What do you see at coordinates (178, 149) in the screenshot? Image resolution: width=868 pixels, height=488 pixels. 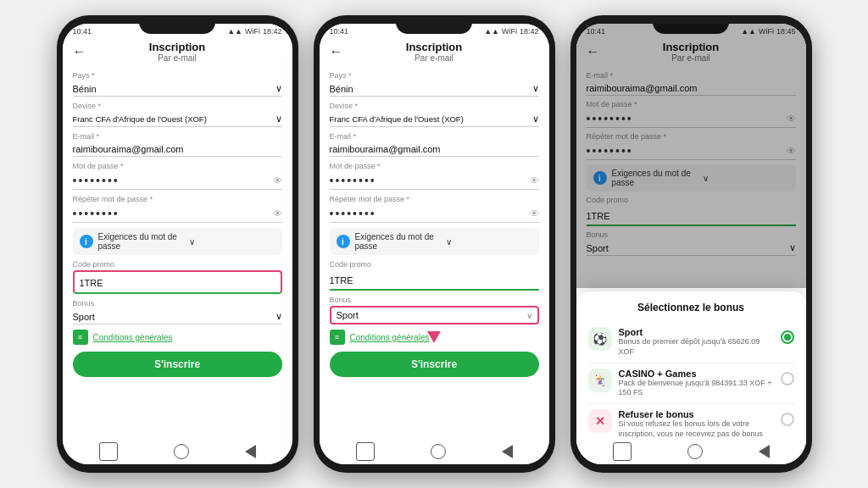 I see `email-input-1: raimibouraima@gmail.com` at bounding box center [178, 149].